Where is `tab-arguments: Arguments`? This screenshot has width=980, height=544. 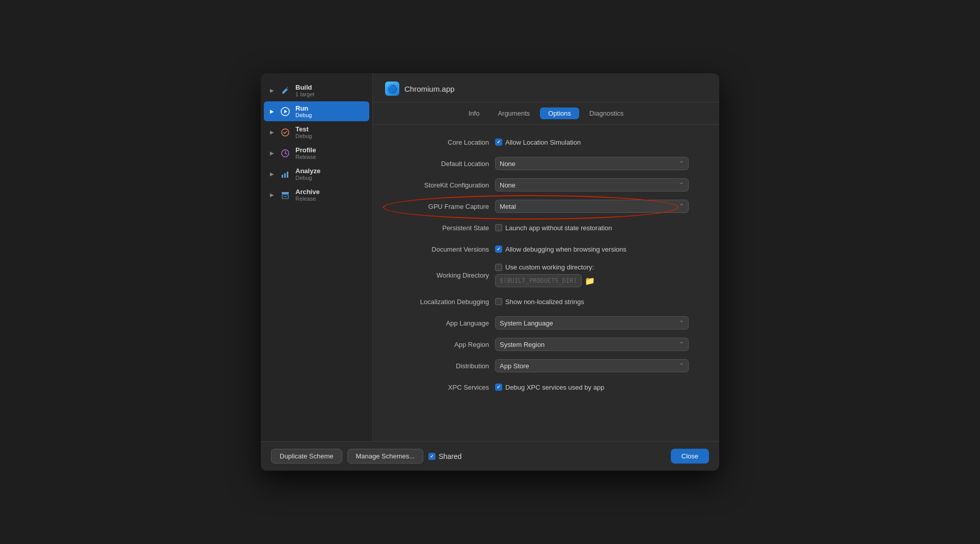 tab-arguments: Arguments is located at coordinates (513, 113).